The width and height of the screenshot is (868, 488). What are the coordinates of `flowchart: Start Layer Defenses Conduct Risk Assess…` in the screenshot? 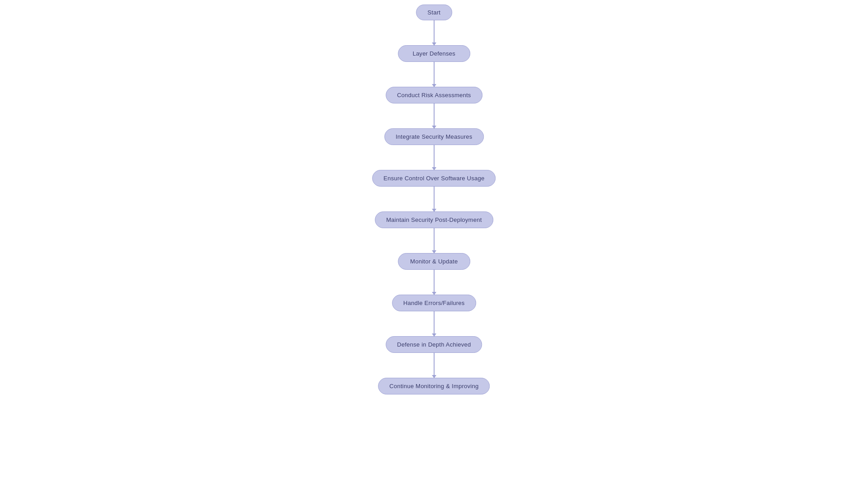 It's located at (434, 197).